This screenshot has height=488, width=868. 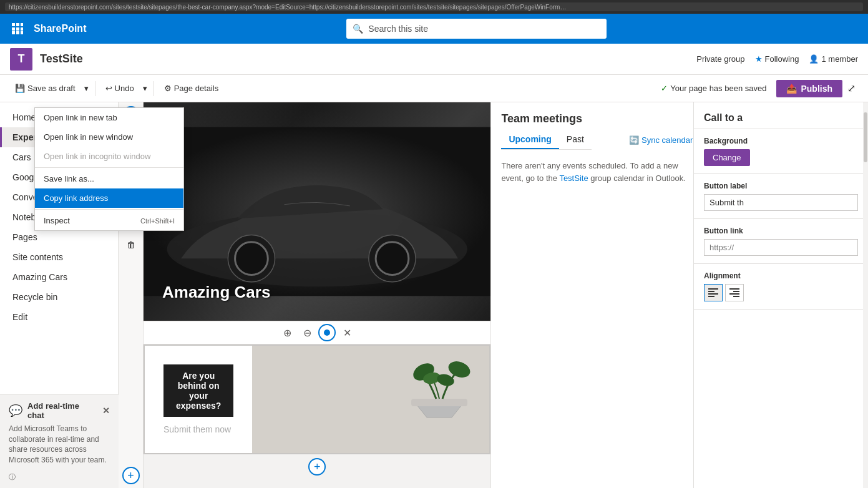 I want to click on team-meetings-title: Team meetings, so click(x=597, y=119).